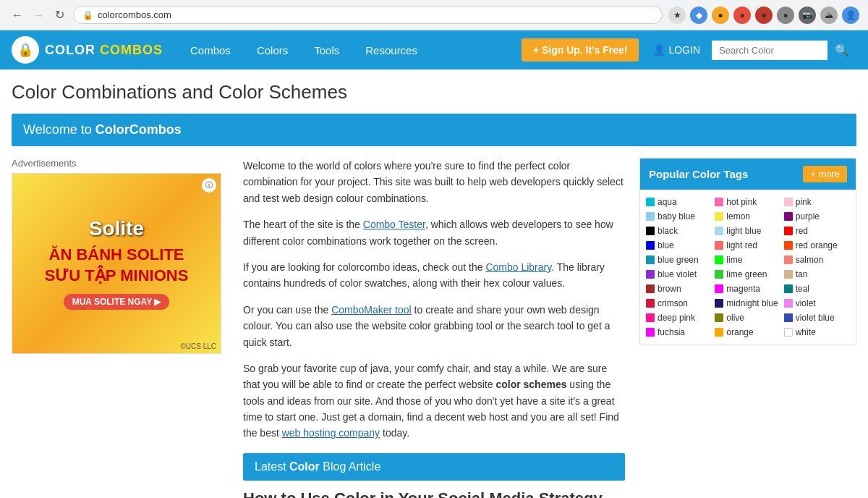 Image resolution: width=868 pixels, height=498 pixels. What do you see at coordinates (327, 50) in the screenshot?
I see `nav-tools: Tools` at bounding box center [327, 50].